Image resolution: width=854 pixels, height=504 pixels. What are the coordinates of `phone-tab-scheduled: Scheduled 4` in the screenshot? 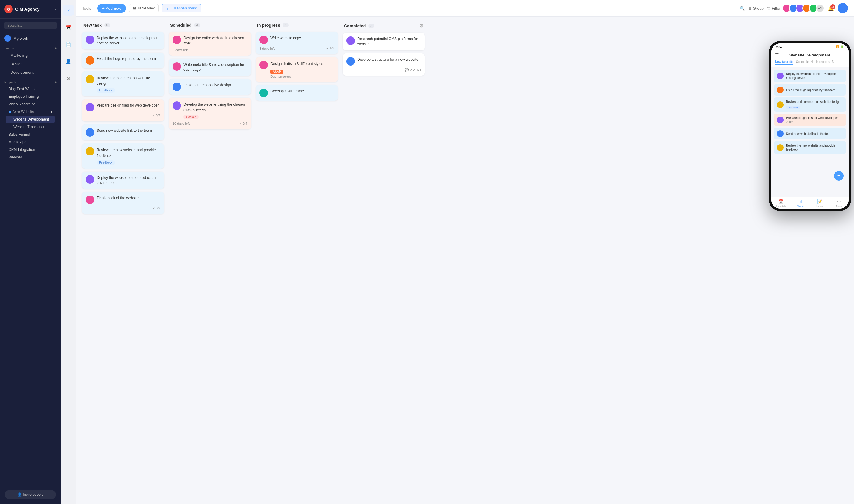 It's located at (804, 62).